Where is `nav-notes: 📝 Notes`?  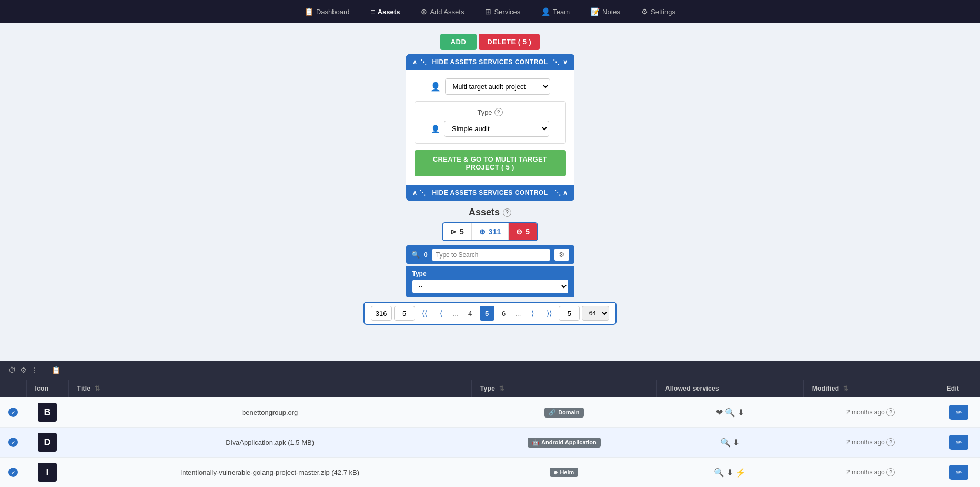
nav-notes: 📝 Notes is located at coordinates (605, 12).